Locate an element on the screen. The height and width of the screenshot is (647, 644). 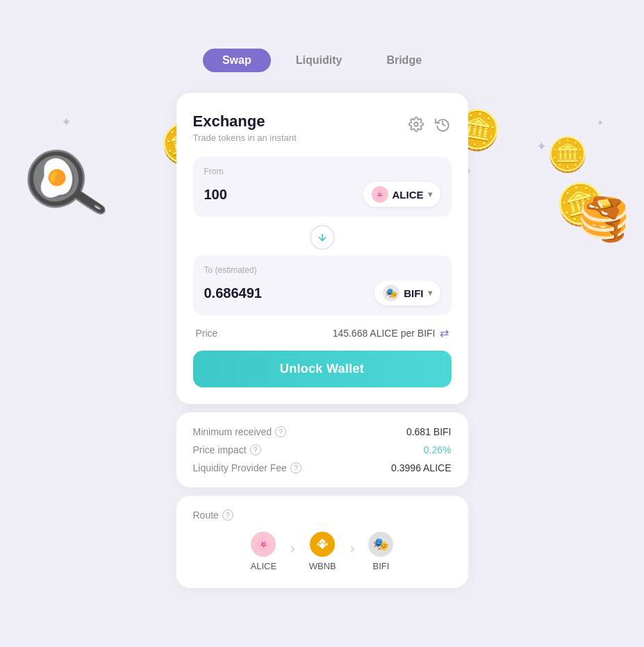
price-impact-row: Price impact ? 0.26% is located at coordinates (322, 450).